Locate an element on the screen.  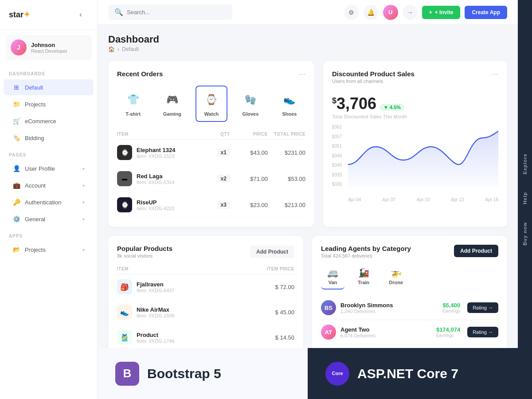
card-title: Recent Orders is located at coordinates (140, 74).